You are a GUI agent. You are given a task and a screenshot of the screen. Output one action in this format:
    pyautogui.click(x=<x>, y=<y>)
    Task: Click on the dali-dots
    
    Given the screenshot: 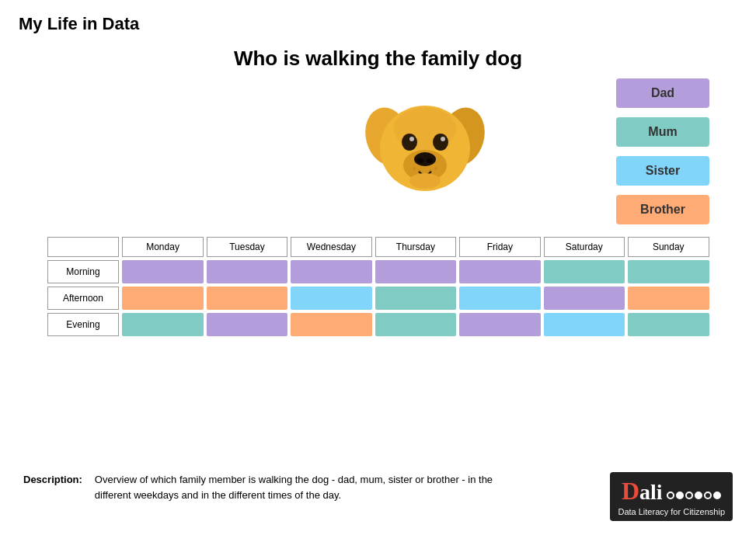 What is the action you would take?
    pyautogui.click(x=694, y=495)
    